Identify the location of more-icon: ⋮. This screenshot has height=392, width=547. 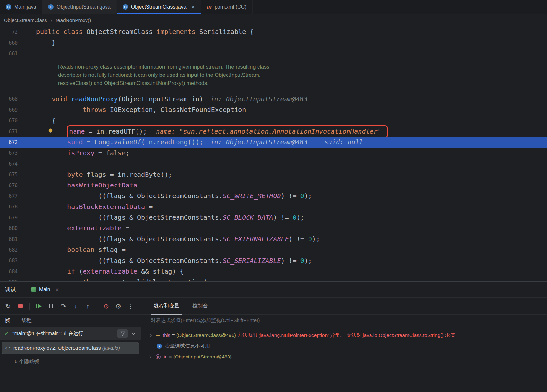
(131, 306).